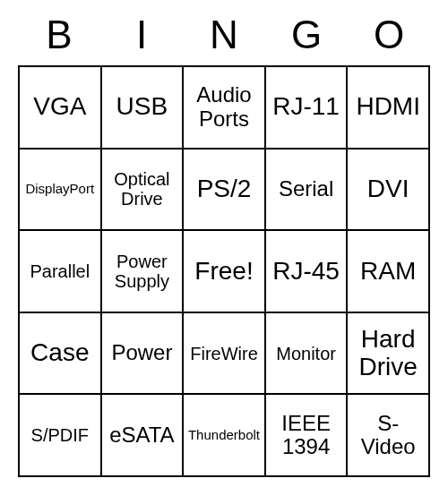 Image resolution: width=448 pixels, height=487 pixels. I want to click on bingo-cell: DVI, so click(388, 190).